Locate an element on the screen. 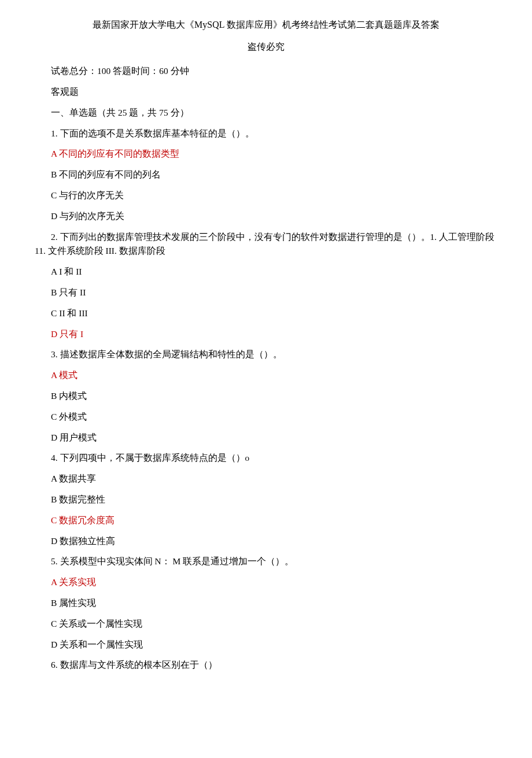  q1-option-d: D 与列的次序无关 is located at coordinates (266, 216).